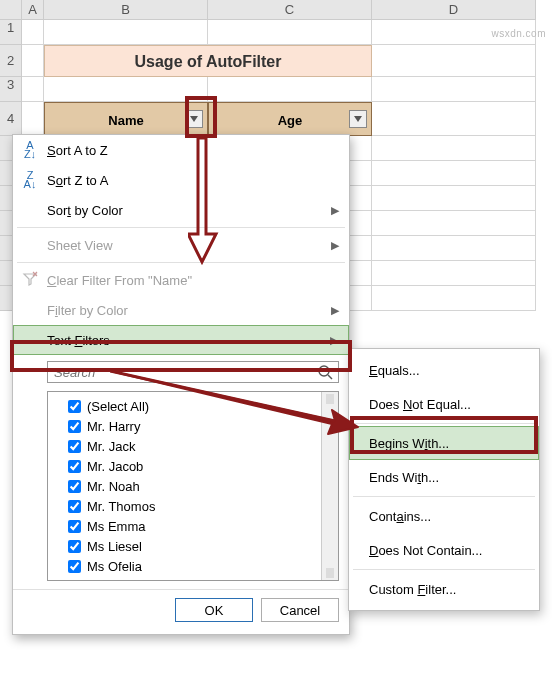 The image size is (552, 691). Describe the element at coordinates (126, 120) in the screenshot. I see `header-name-label: Name` at that location.